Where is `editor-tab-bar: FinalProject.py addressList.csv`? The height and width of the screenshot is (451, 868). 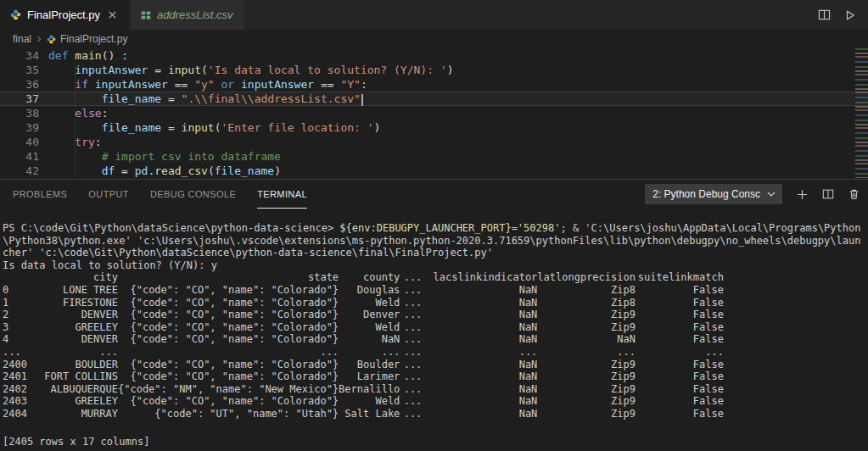 editor-tab-bar: FinalProject.py addressList.csv is located at coordinates (434, 15).